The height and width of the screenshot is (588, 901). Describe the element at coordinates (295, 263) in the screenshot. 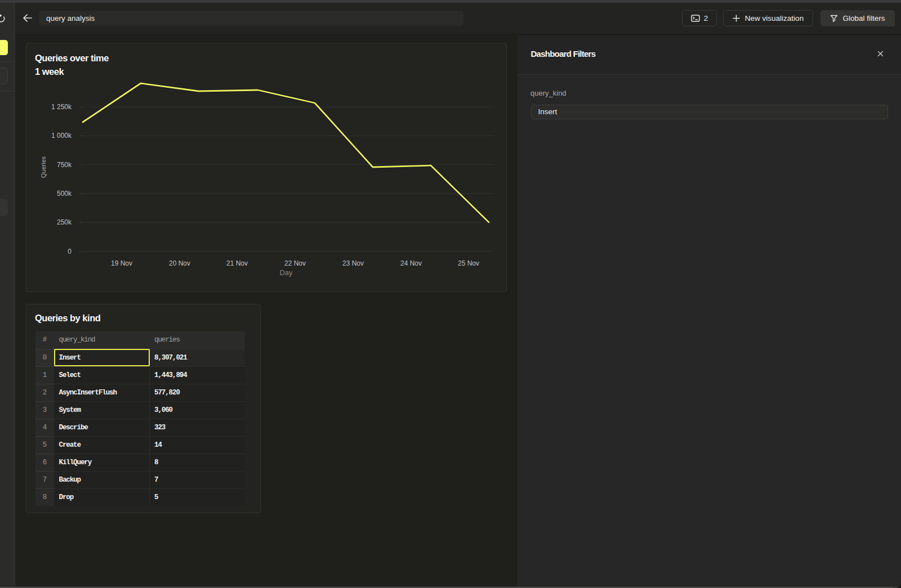

I see `svg-text: 22 Nov` at that location.